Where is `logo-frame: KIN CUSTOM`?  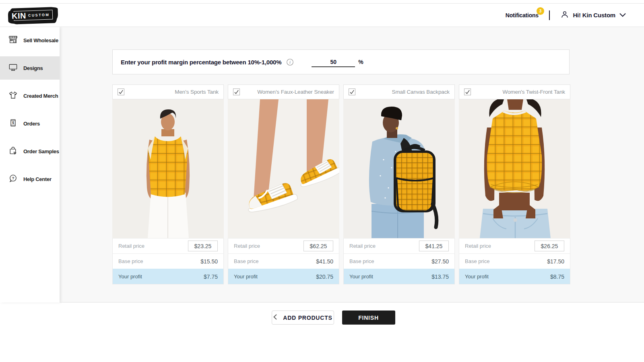
logo-frame: KIN CUSTOM is located at coordinates (33, 15).